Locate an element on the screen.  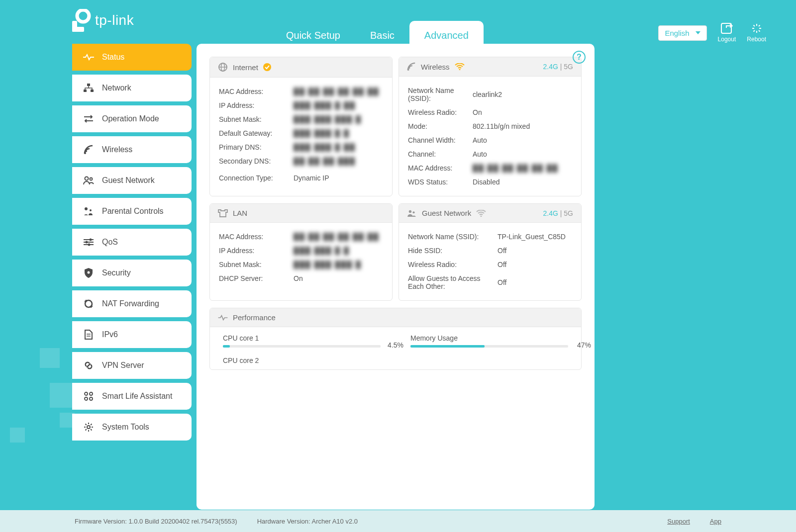
sidebar-item-label: QoS is located at coordinates (110, 242).